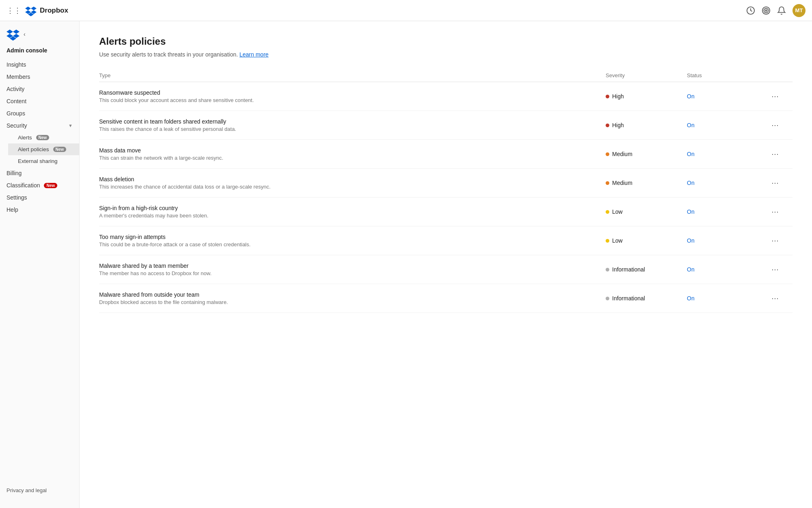 This screenshot has height=508, width=812. What do you see at coordinates (40, 265) in the screenshot?
I see `sidebar: ‹ Admin console Insights Members Activit…` at bounding box center [40, 265].